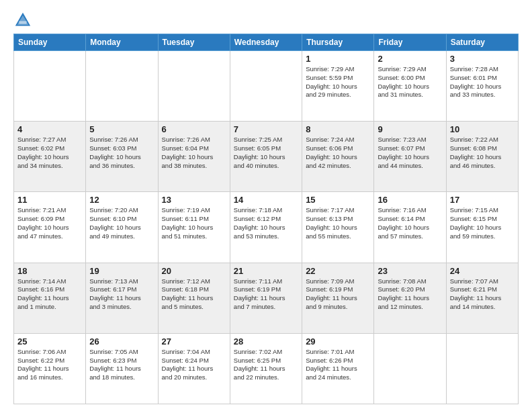 The image size is (532, 411). I want to click on calendar-day-header: Friday, so click(410, 43).